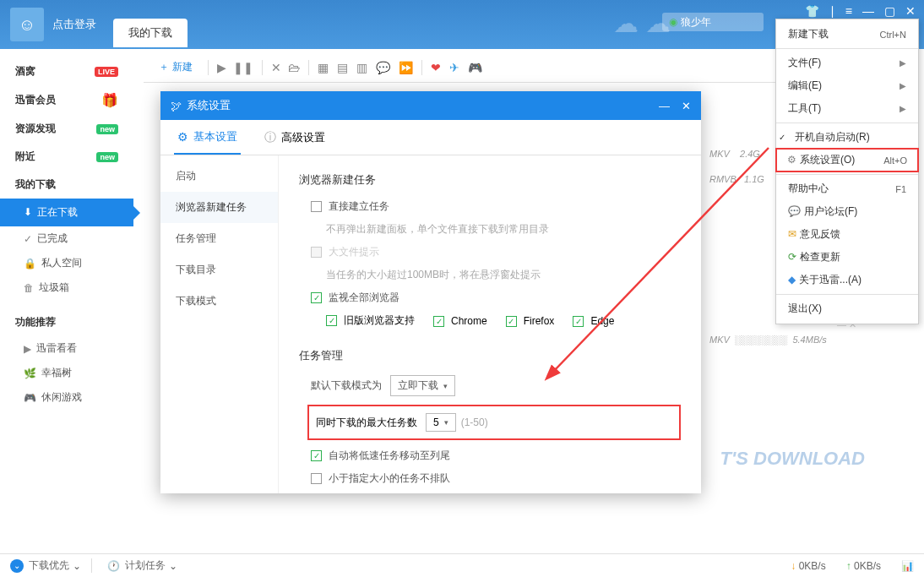  I want to click on video-icon: ▶, so click(27, 349).